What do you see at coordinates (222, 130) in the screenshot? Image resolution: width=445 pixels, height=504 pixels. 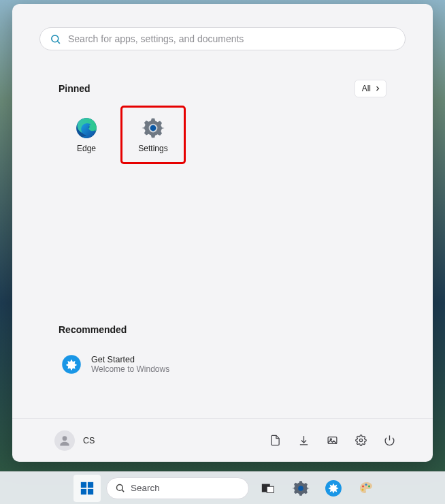 I see `pinned-grid: Edge Settings` at bounding box center [222, 130].